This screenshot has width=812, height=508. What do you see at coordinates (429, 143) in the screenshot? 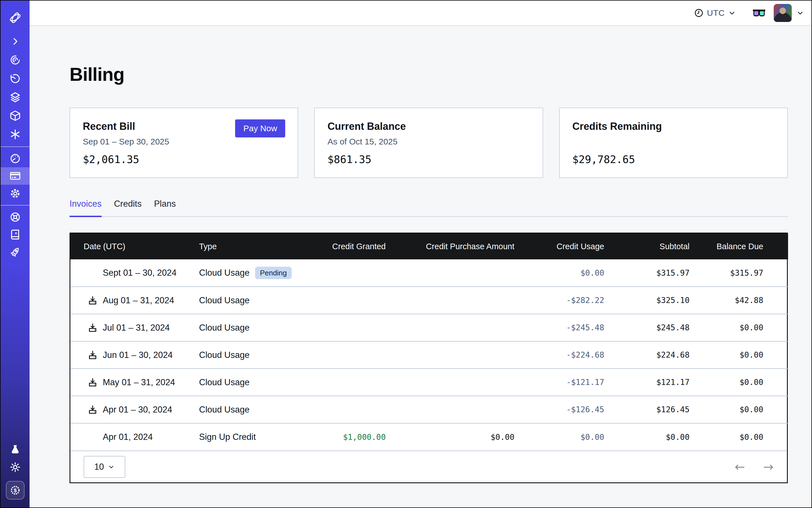
I see `current-balance-card: Current Balance As of Oct 15, 2025 $861.…` at bounding box center [429, 143].